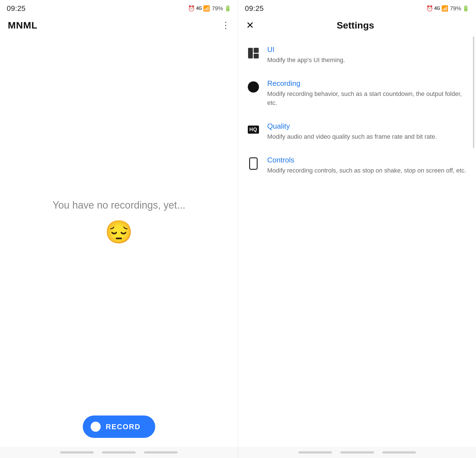 The height and width of the screenshot is (458, 476). Describe the element at coordinates (209, 8) in the screenshot. I see `left-status-icons: ⏰ 4G 📶 79% 🔋` at that location.